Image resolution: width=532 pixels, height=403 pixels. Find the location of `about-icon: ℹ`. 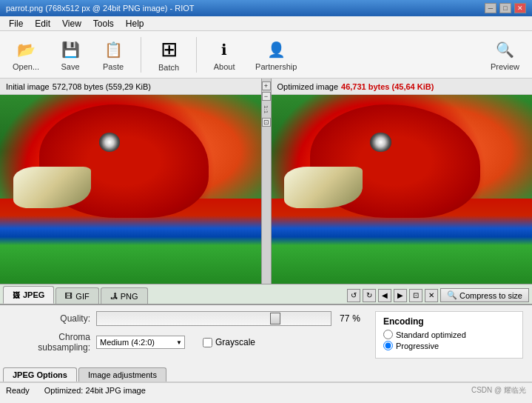

about-icon: ℹ is located at coordinates (224, 50).